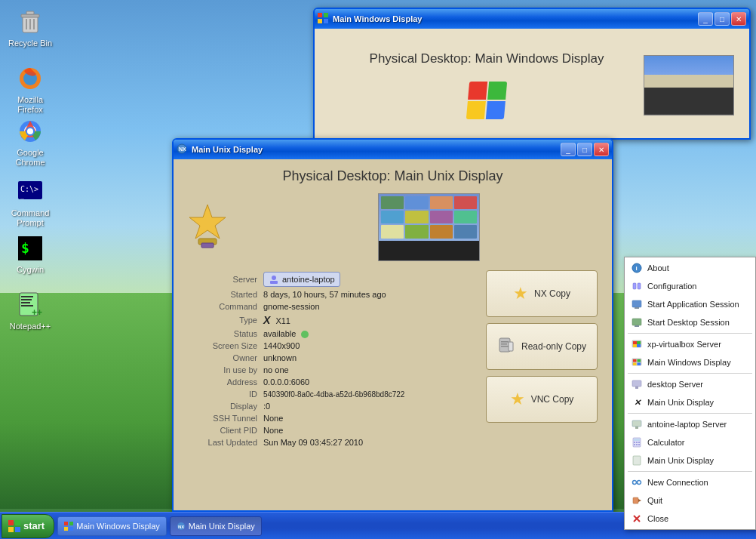 The width and height of the screenshot is (756, 539). Describe the element at coordinates (324, 19) in the screenshot. I see `windows-window-icon` at that location.